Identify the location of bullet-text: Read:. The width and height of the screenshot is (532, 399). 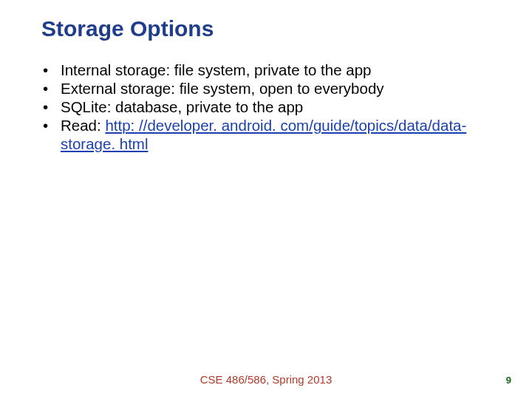
(83, 126).